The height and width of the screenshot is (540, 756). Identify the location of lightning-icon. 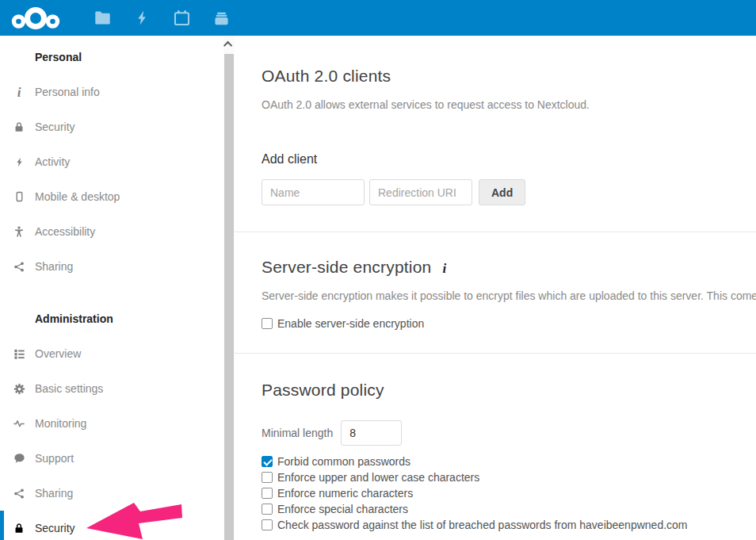
(19, 162).